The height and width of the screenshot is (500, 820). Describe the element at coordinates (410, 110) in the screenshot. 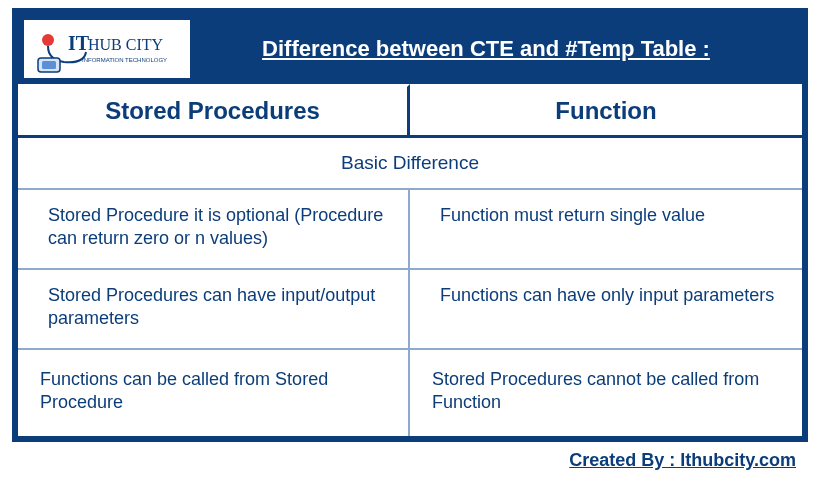

I see `column-headers: Stored Procedures Function` at that location.